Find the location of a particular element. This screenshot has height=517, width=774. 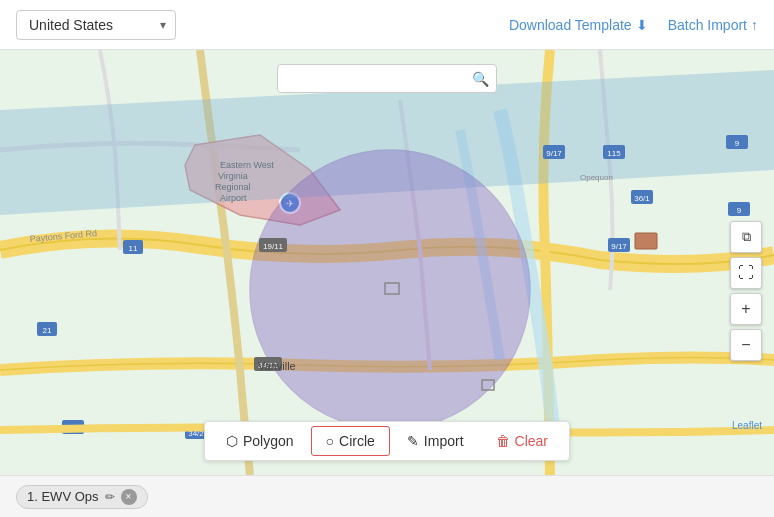

search-input is located at coordinates (387, 78).